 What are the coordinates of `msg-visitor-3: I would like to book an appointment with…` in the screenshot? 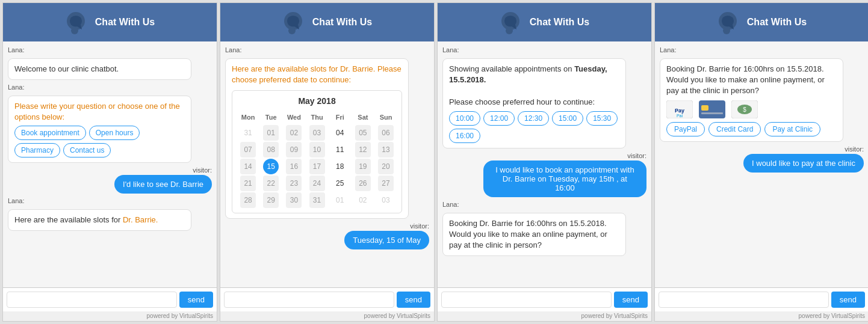 It's located at (565, 179).